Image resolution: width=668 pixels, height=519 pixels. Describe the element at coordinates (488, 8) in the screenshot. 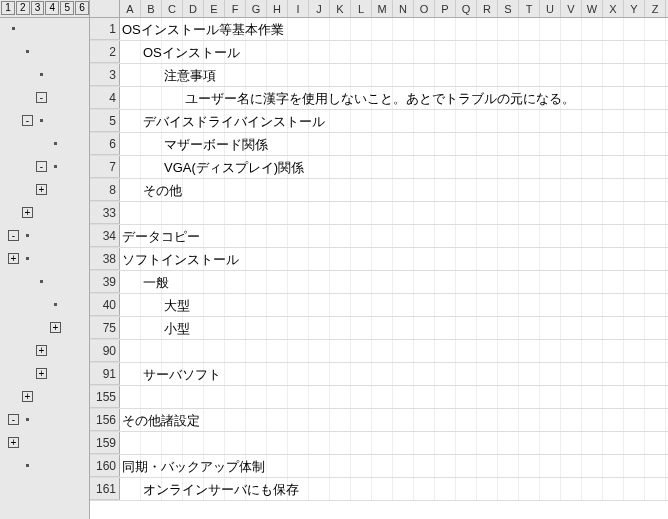

I see `col-header-R: R` at that location.